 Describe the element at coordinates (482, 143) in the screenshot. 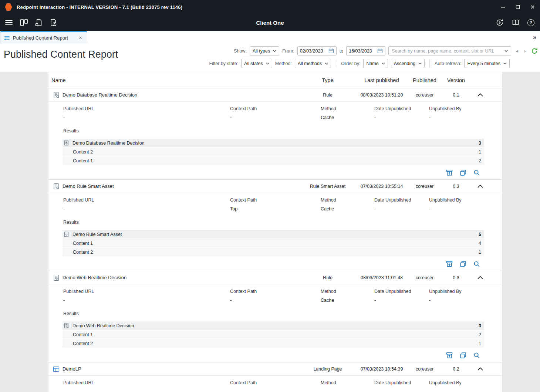

I see `result-count: 3` at that location.